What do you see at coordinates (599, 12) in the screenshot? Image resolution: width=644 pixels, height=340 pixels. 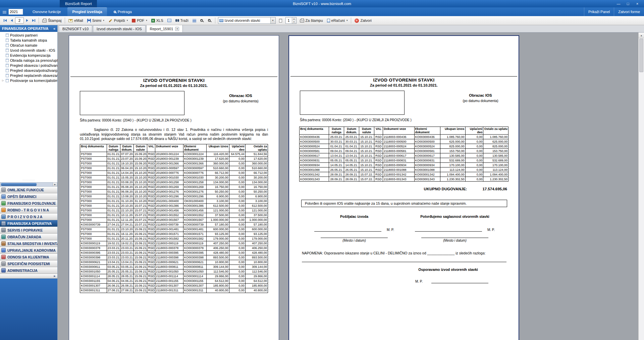 I see `show-panel-button: Prikaži Panel` at bounding box center [599, 12].